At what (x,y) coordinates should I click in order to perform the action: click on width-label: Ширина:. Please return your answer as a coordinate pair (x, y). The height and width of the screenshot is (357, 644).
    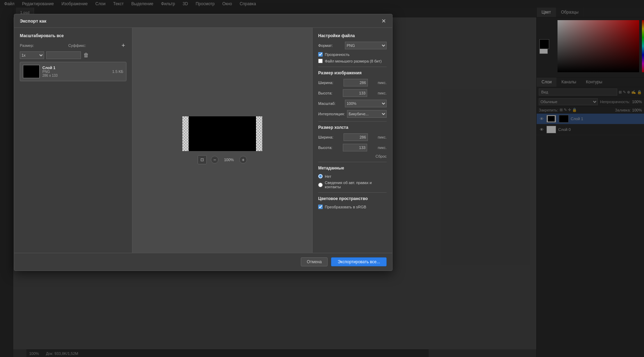
    Looking at the image, I should click on (326, 83).